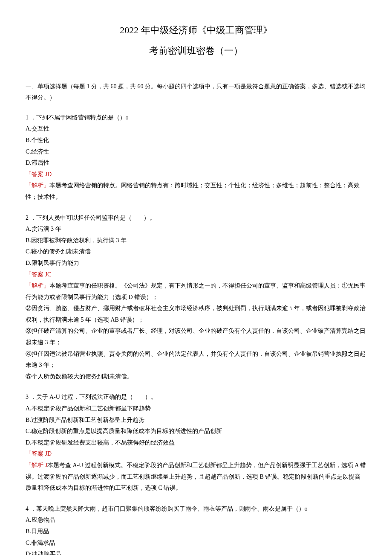 This screenshot has width=392, height=555. I want to click on section-heading: 一、单项选择题（每题 1 分，共 60 题，共 60 分。每小题的四个选项中，只…, so click(196, 92).